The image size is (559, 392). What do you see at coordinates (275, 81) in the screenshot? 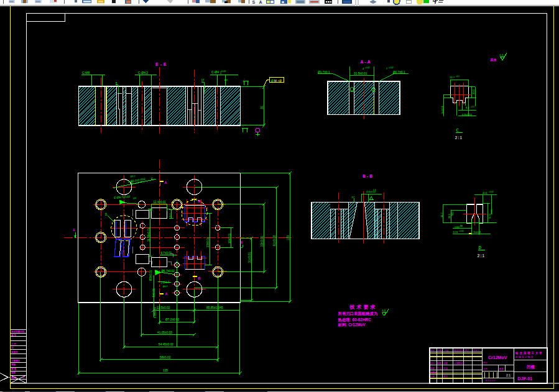
I see `svg-text: M` at bounding box center [275, 81].